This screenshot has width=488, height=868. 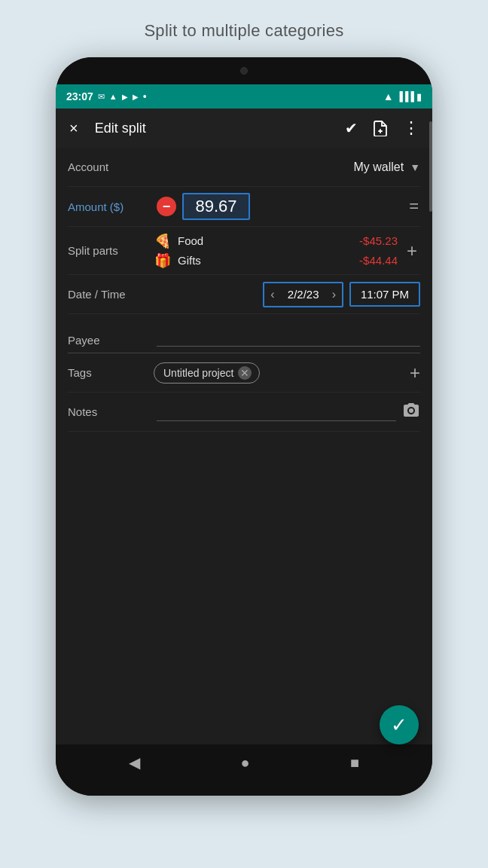 I want to click on status-bar: 23:07 ✉ ▲ ▶ ▶ • ▲ ▐▐▐ ▮, so click(x=244, y=96).